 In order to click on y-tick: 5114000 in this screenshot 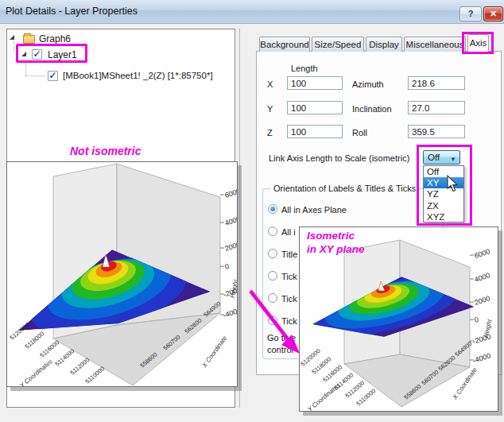, I will do `click(65, 358)`.